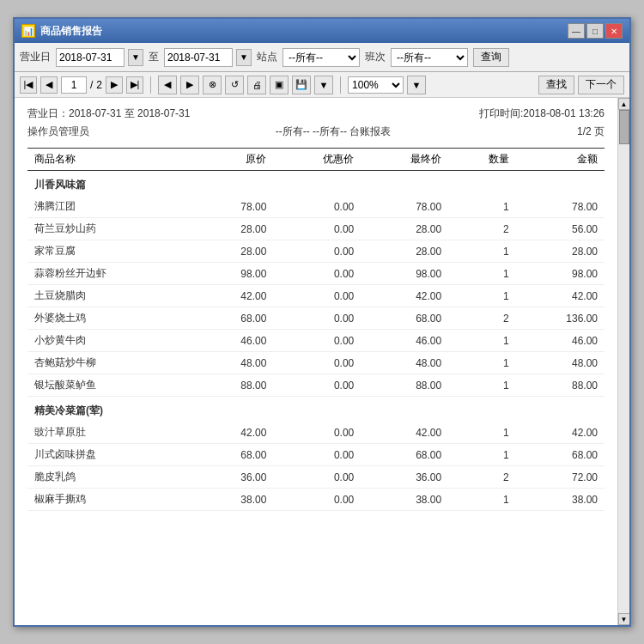 This screenshot has height=644, width=644. What do you see at coordinates (624, 104) in the screenshot?
I see `scroll-up-button: ▲` at bounding box center [624, 104].